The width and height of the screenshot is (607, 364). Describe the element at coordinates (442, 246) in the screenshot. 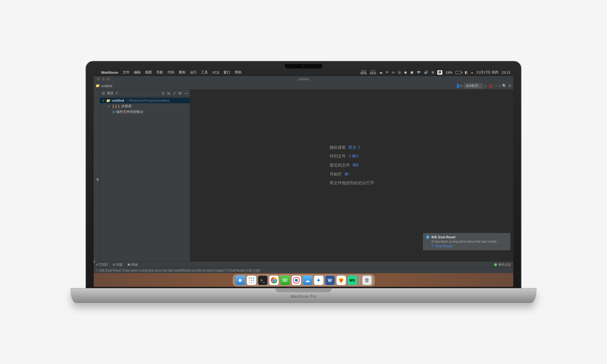

I see `notification-action-link: ↻ Eval Reset` at that location.